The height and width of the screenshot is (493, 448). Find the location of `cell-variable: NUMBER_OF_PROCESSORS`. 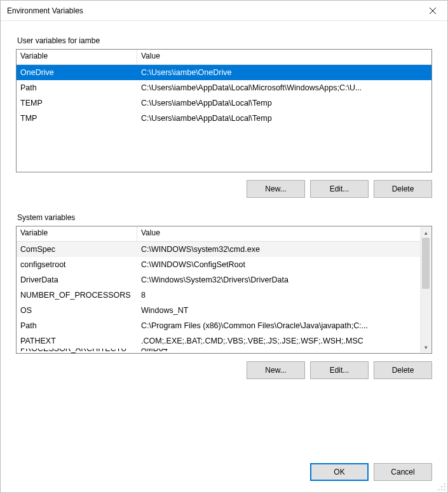

cell-variable: NUMBER_OF_PROCESSORS is located at coordinates (77, 295).